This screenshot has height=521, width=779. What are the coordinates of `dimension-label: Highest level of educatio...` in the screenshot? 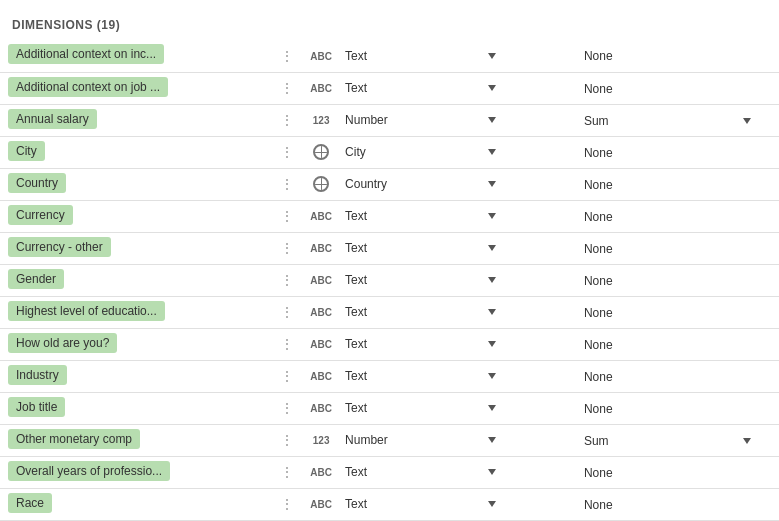 It's located at (86, 311).